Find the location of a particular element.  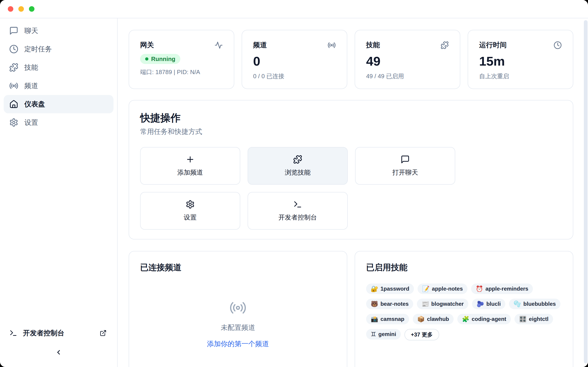

section-title: 已启用技能 is located at coordinates (464, 267).